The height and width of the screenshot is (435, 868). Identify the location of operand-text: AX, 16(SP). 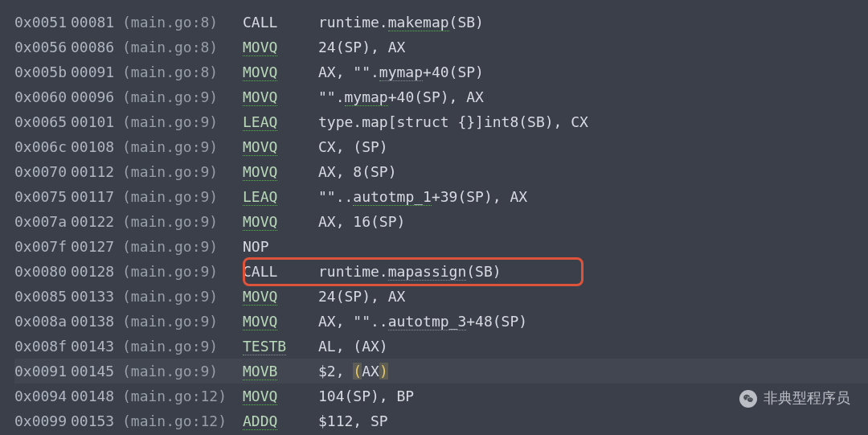
(362, 222).